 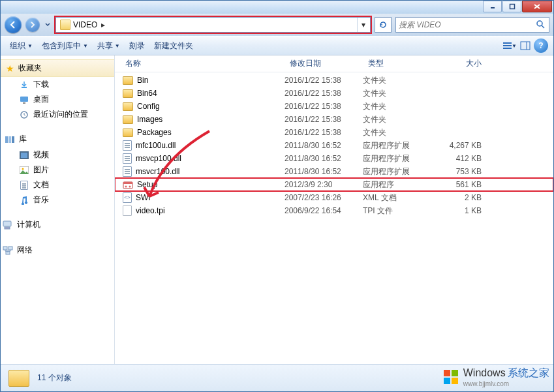 What do you see at coordinates (117, 46) in the screenshot?
I see `chevron-down-icon: ▼` at bounding box center [117, 46].